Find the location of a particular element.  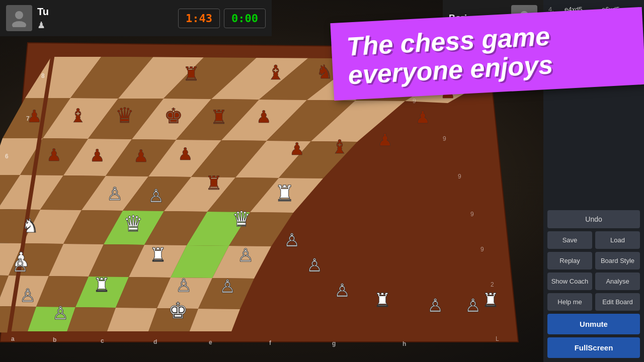

svg-text: b is located at coordinates (54, 340).